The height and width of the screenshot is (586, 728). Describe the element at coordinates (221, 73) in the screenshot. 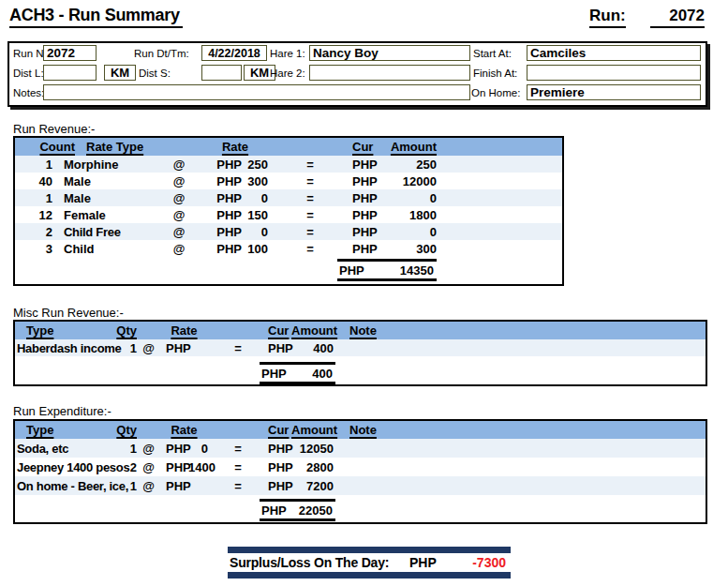

I see `dist-s-input` at that location.